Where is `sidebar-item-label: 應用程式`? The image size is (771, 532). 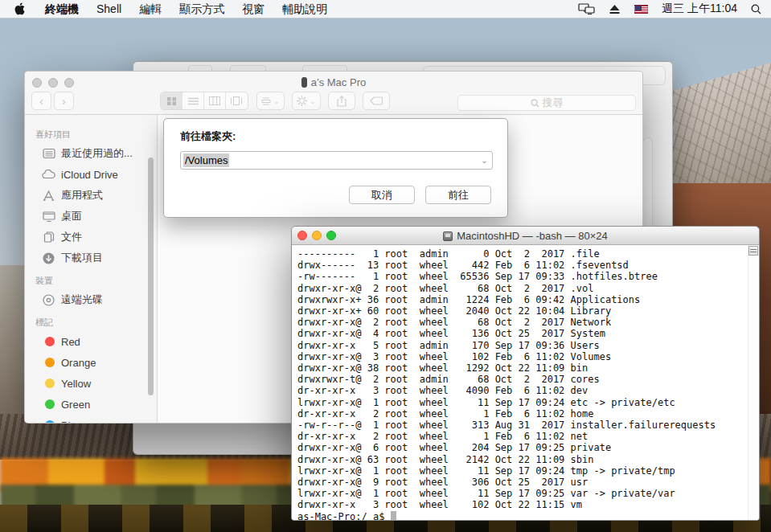 sidebar-item-label: 應用程式 is located at coordinates (82, 195).